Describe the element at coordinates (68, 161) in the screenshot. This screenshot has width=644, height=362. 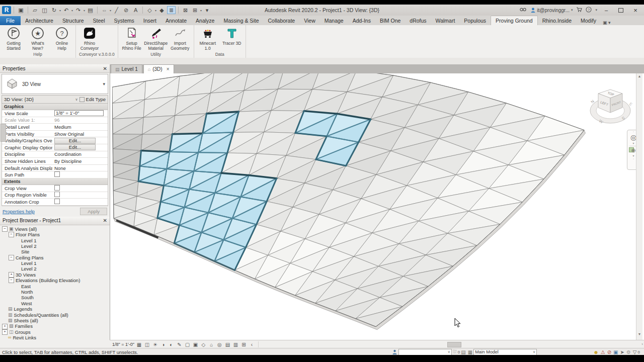
I see `prop-value: By Discipline` at that location.